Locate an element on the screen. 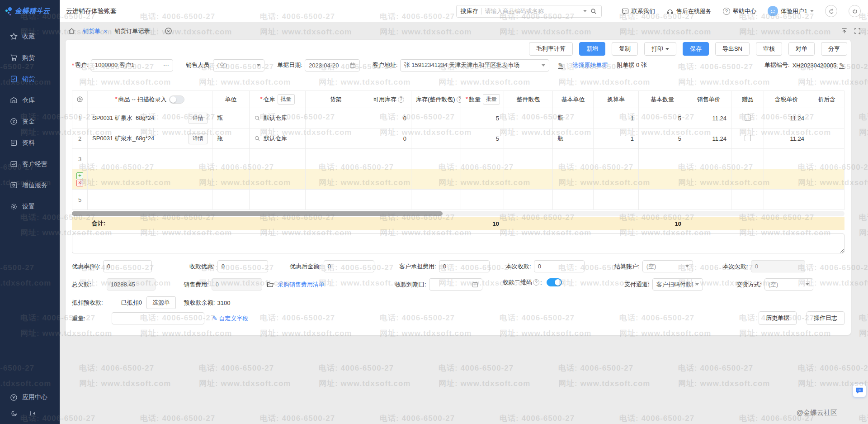  gift-checkbox is located at coordinates (748, 138).